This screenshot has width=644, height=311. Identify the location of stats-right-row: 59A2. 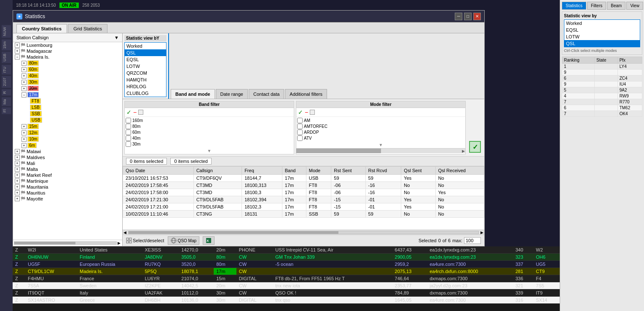
(602, 90).